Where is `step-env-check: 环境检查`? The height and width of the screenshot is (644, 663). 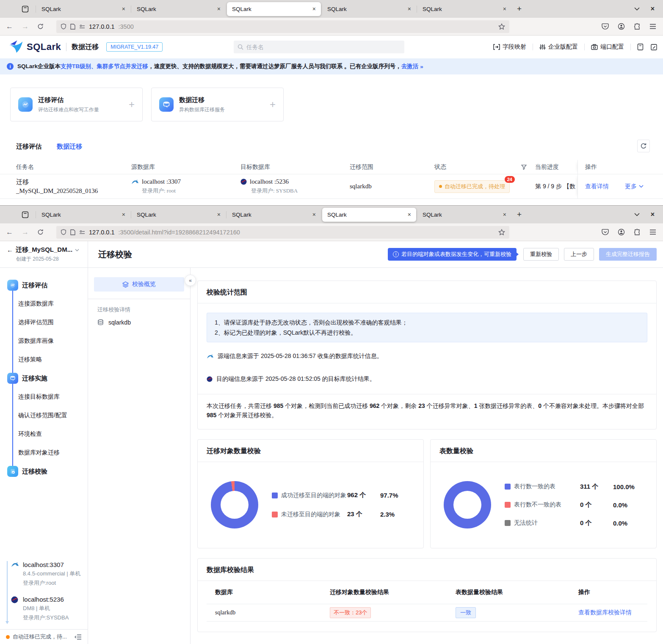 step-env-check: 环境检查 is located at coordinates (44, 434).